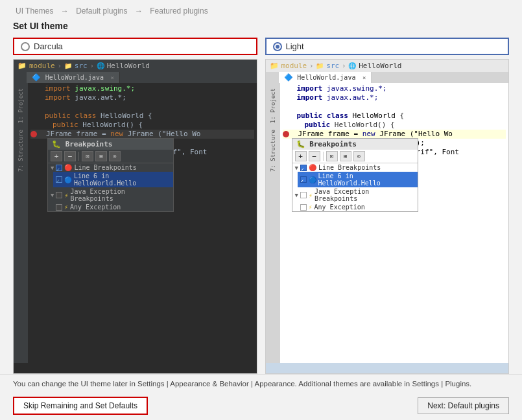  Describe the element at coordinates (101, 156) in the screenshot. I see `dark-bp-btn2: ⊞` at that location.